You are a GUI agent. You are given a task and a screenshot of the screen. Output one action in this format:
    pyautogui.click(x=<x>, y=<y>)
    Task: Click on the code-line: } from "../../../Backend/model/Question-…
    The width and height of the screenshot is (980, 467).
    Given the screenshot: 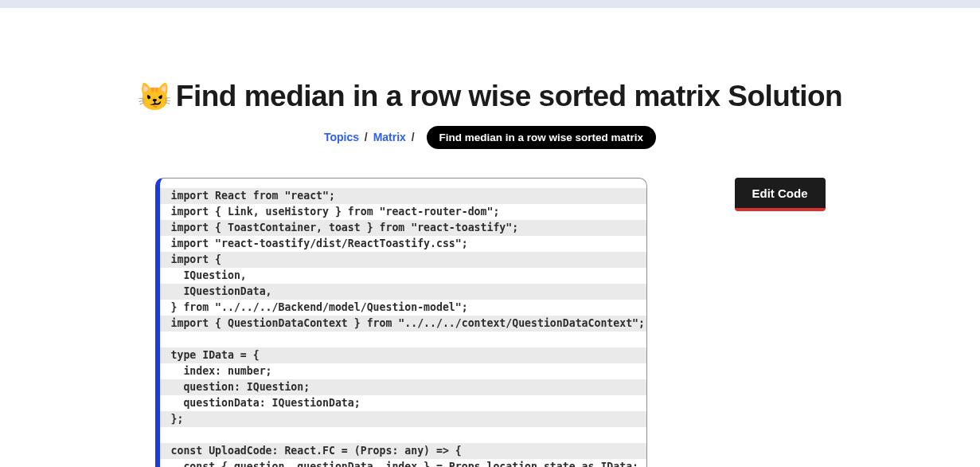 What is the action you would take?
    pyautogui.click(x=403, y=308)
    